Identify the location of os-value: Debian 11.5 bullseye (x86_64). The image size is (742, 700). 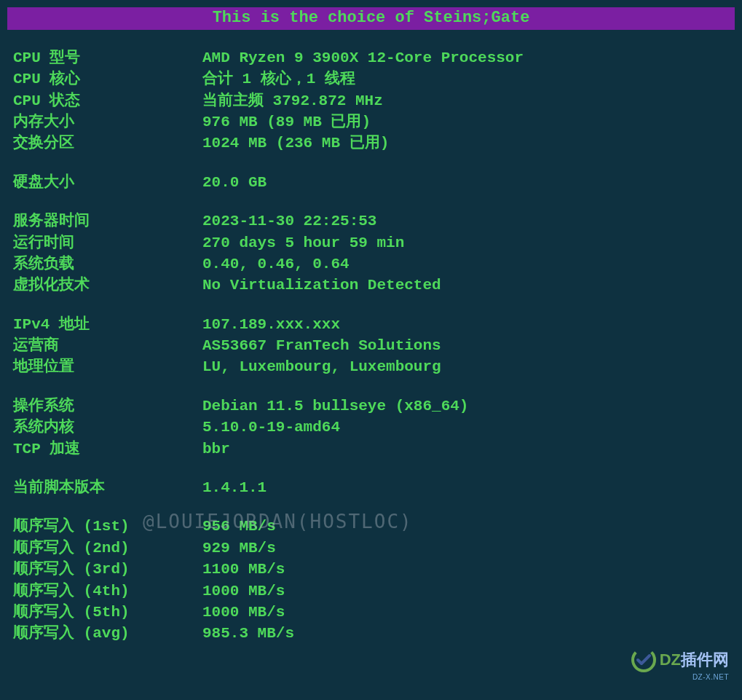
(335, 406).